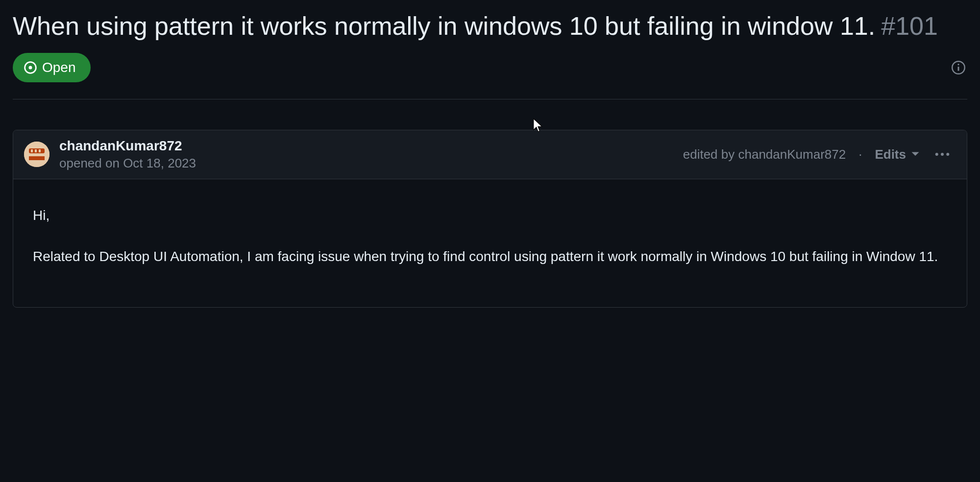 The height and width of the screenshot is (482, 980). What do you see at coordinates (30, 68) in the screenshot?
I see `issue-open-icon` at bounding box center [30, 68].